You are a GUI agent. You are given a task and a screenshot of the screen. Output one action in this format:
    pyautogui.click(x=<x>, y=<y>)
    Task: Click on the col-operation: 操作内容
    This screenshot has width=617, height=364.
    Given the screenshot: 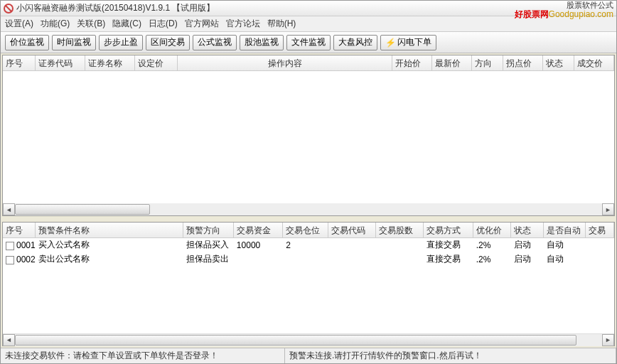 What is the action you would take?
    pyautogui.click(x=285, y=63)
    